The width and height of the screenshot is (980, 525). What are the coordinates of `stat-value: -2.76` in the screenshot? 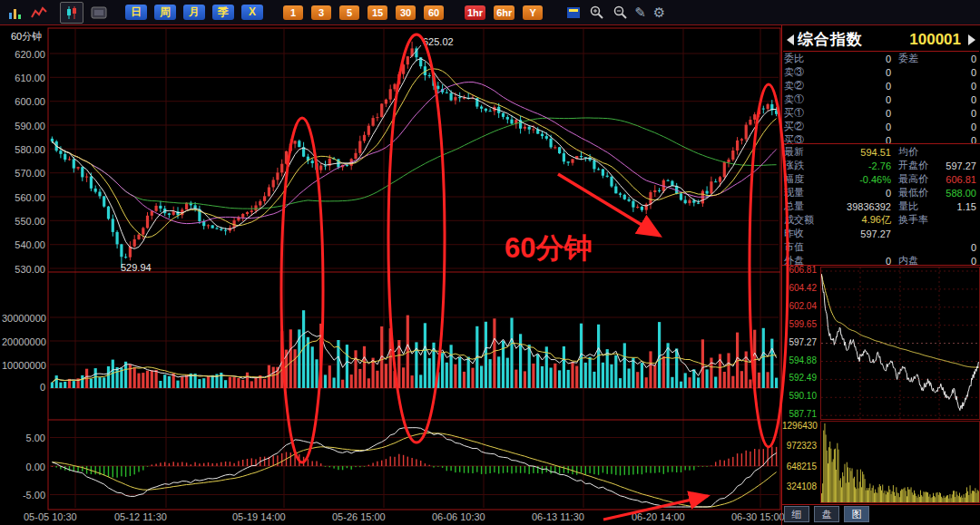 It's located at (859, 166).